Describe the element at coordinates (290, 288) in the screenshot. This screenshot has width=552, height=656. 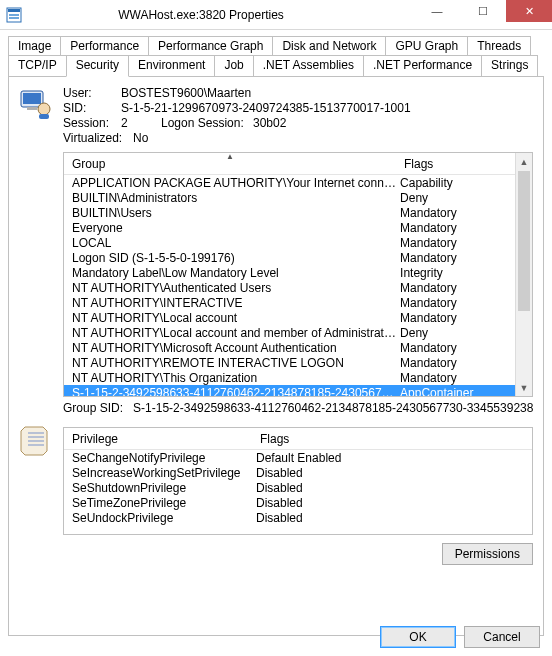
I see `table-row: NT AUTHORITY\Authenticated UsersMandator…` at that location.